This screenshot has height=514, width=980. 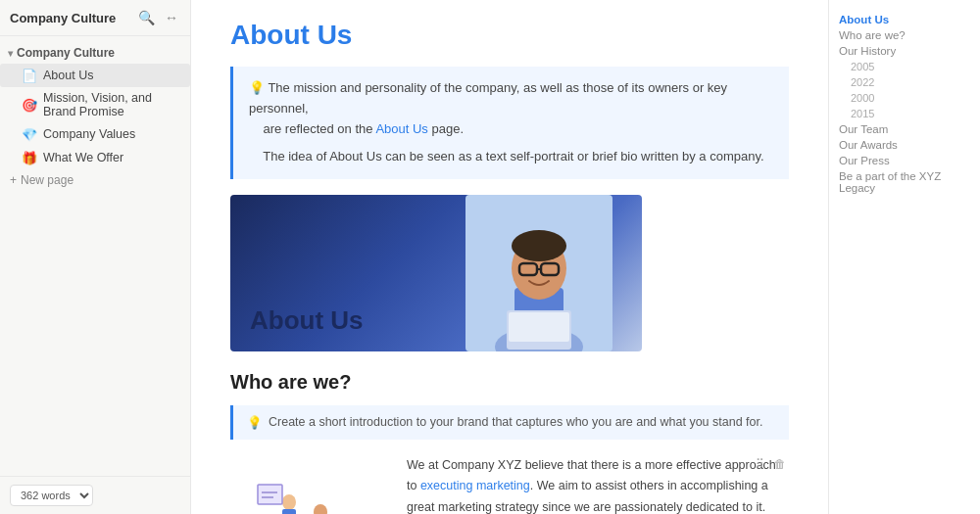 What do you see at coordinates (95, 105) in the screenshot?
I see `sidebar-item-mission: 🎯 Mission, Vision, and Brand Promise` at bounding box center [95, 105].